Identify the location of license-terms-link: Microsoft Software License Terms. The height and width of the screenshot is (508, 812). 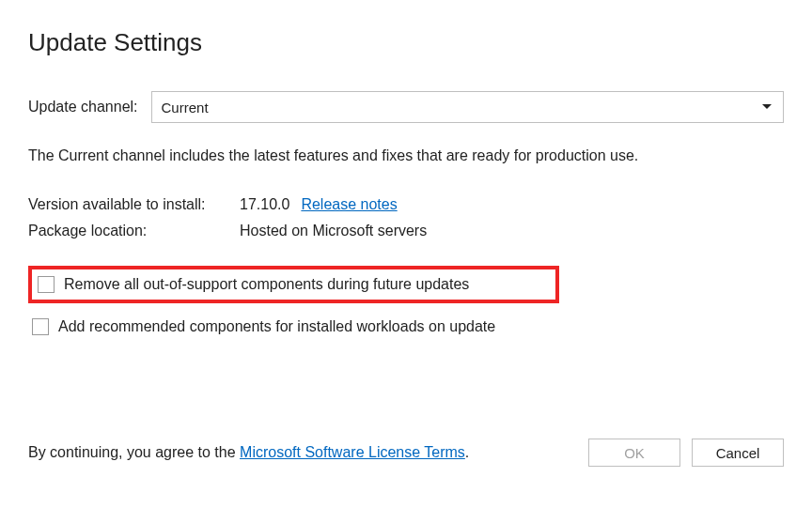
(352, 453).